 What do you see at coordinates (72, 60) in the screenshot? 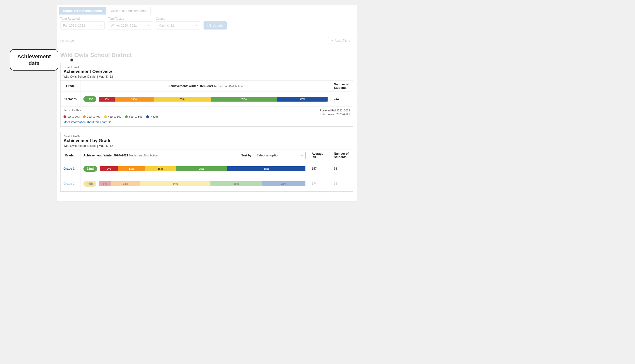
I see `callout-dot` at bounding box center [72, 60].